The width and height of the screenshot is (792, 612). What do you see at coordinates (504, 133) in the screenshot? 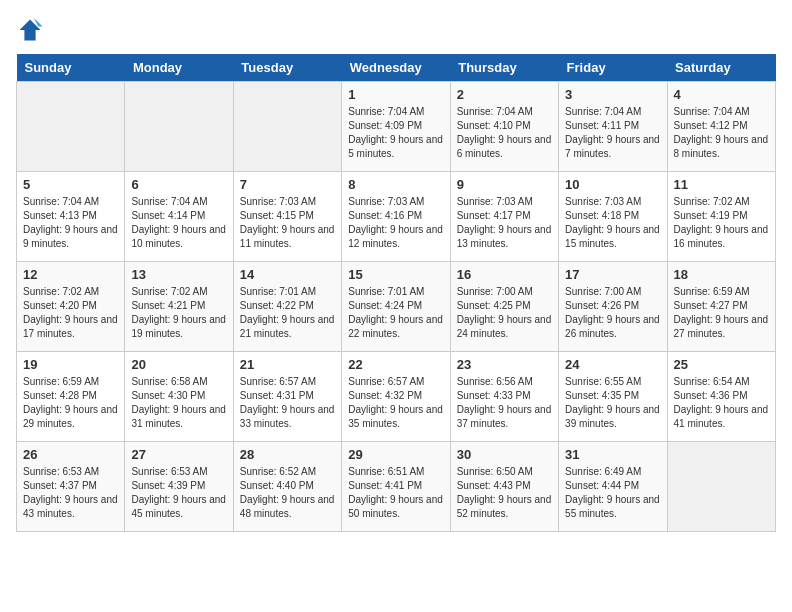
I see `cell-detail: Sunrise: 7:04 AM Sunset: 4:10 PM Dayligh…` at bounding box center [504, 133].